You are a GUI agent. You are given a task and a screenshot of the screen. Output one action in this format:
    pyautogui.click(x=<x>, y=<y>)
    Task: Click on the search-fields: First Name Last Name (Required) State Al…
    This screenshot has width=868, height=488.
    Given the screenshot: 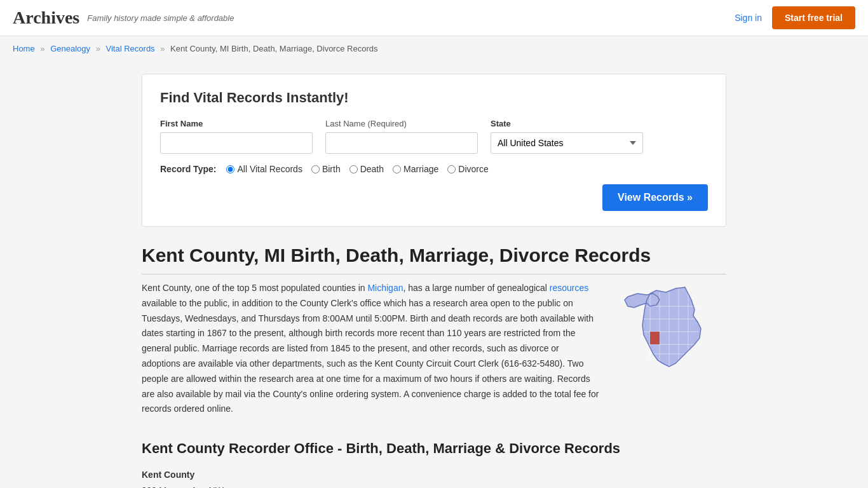 What is the action you would take?
    pyautogui.click(x=434, y=136)
    